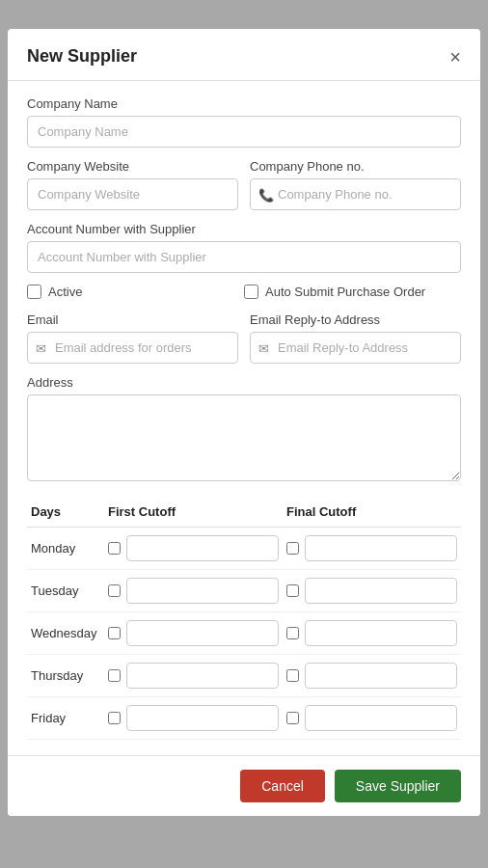 The image size is (488, 868). What do you see at coordinates (283, 786) in the screenshot?
I see `cancel-button: Cancel` at bounding box center [283, 786].